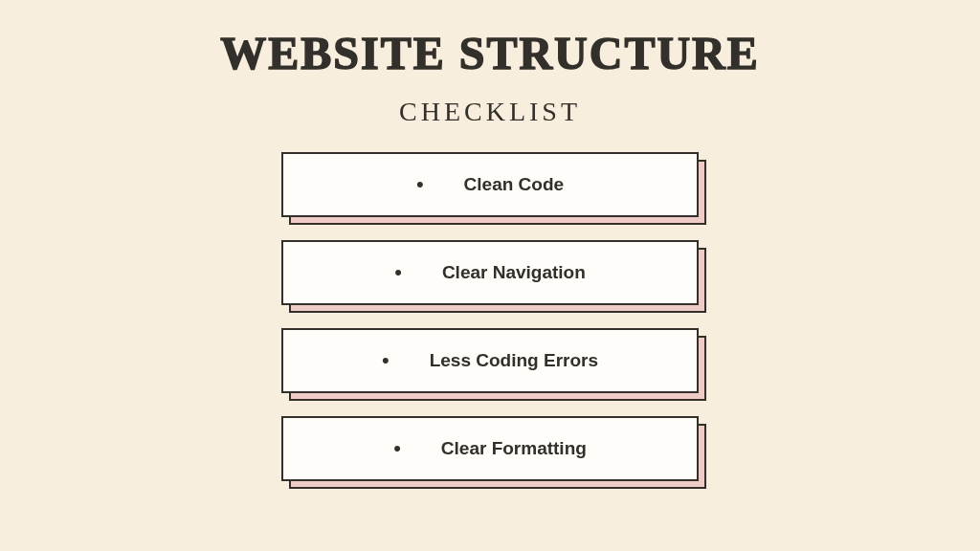 The image size is (980, 551). Describe the element at coordinates (515, 185) in the screenshot. I see `item-text: Clean Code` at that location.